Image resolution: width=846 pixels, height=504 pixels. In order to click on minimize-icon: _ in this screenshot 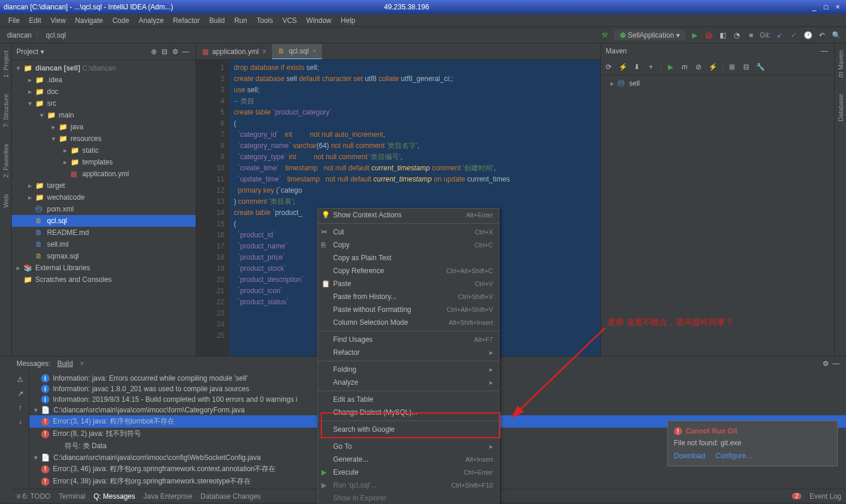, I will do `click(814, 7)`.